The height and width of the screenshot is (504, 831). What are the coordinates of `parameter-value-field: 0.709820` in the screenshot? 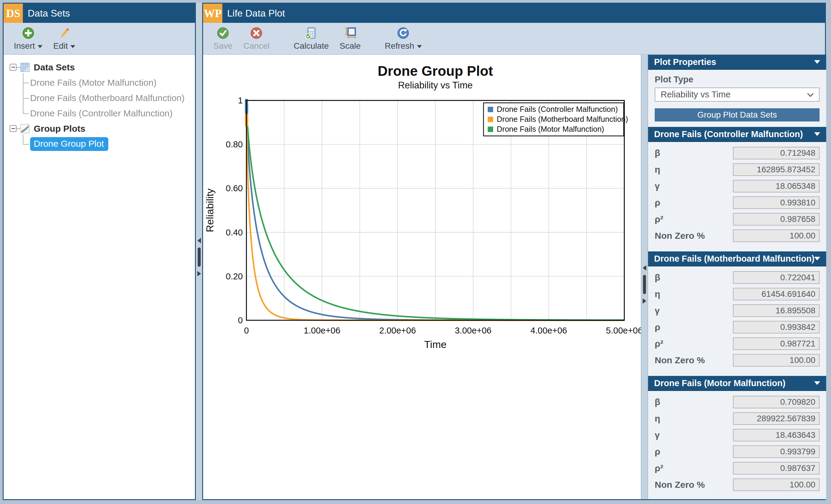 It's located at (776, 402).